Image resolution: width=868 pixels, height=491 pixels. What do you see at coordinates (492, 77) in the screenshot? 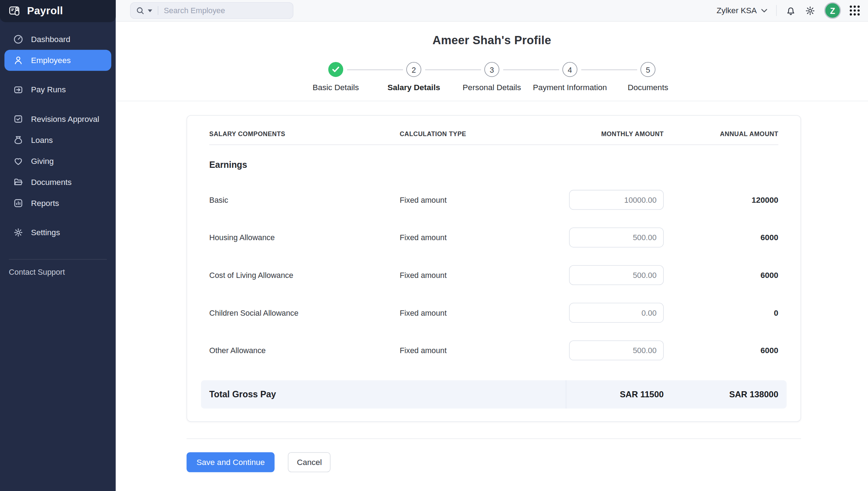
I see `step-personal-details: 3 Personal Details` at bounding box center [492, 77].